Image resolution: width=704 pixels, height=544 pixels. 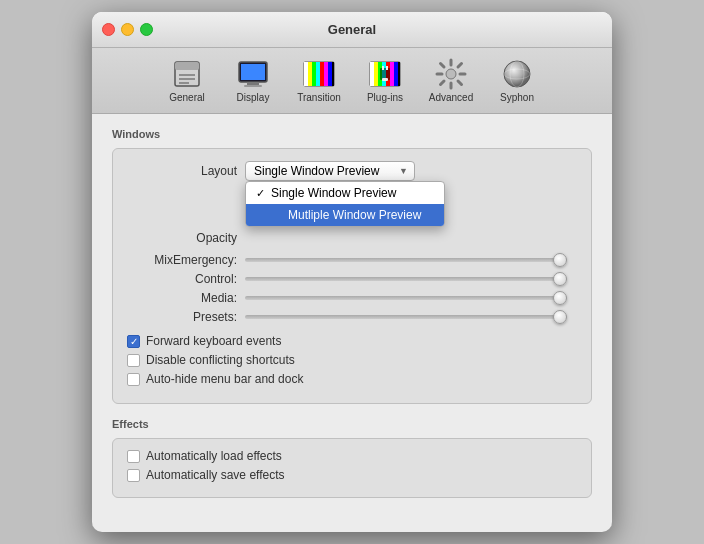 I want to click on checkbox-auto-save-effects, so click(x=134, y=476).